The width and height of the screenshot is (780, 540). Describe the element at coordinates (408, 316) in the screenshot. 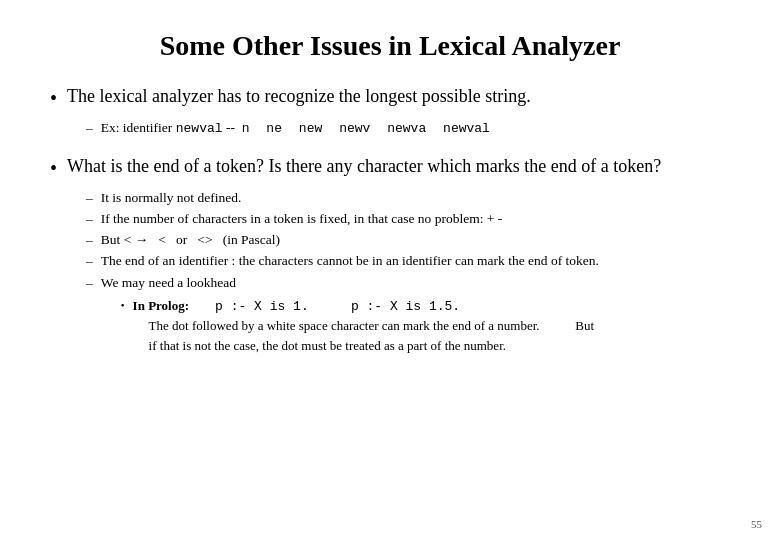

I see `sub-bullet-2-5: – We may need a lookhead • In Prolog: p …` at that location.